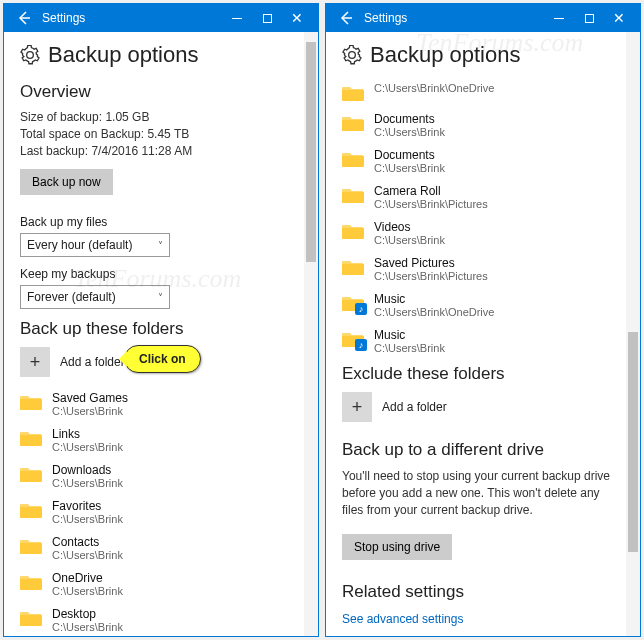 This screenshot has height=640, width=644. I want to click on total-space: Total space on Backup: 5.45 TB, so click(154, 134).